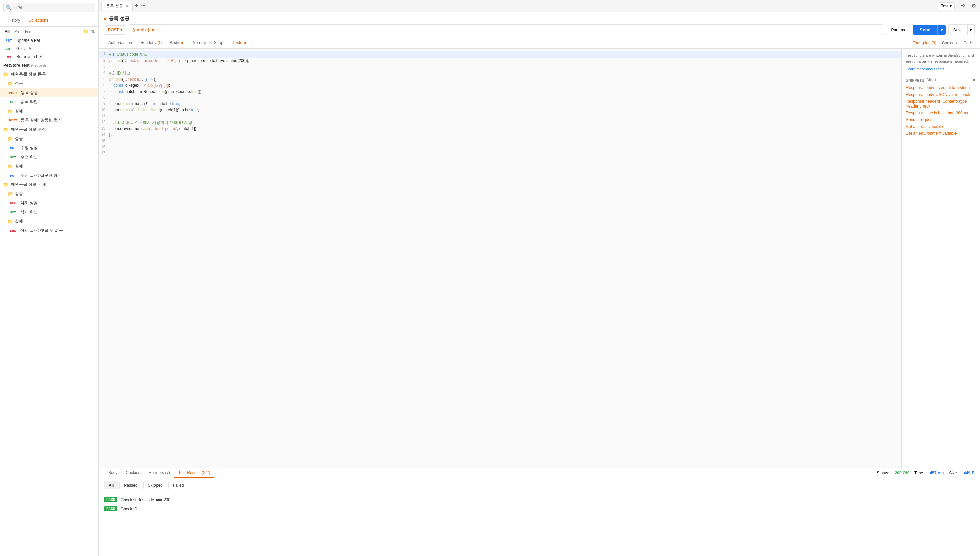  What do you see at coordinates (176, 43) in the screenshot?
I see `tab-body: Body` at bounding box center [176, 43].